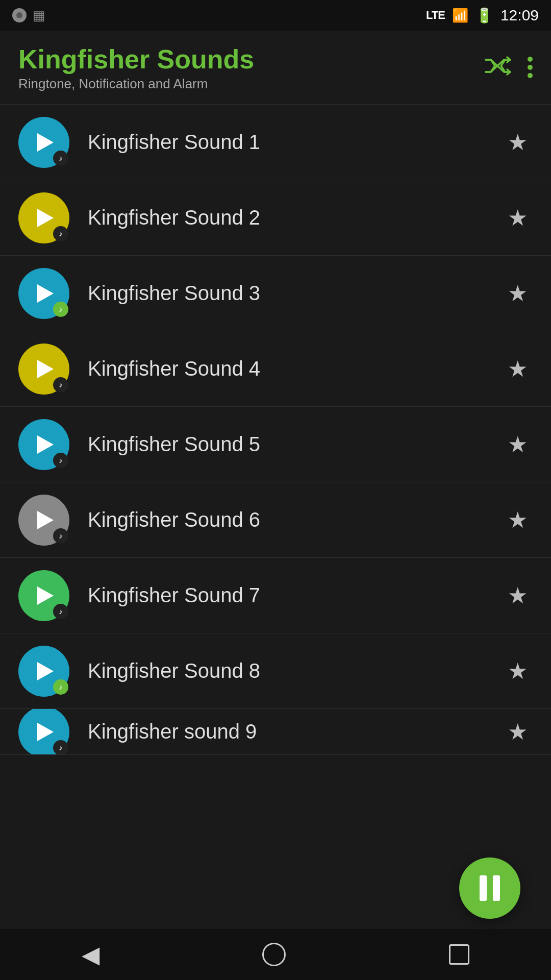  What do you see at coordinates (483, 888) in the screenshot?
I see `pause-bar-left` at bounding box center [483, 888].